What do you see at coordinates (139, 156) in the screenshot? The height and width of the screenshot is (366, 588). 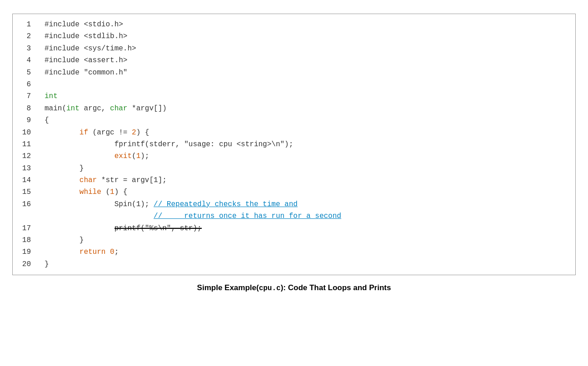 I see `literal-1a: 1` at bounding box center [139, 156].